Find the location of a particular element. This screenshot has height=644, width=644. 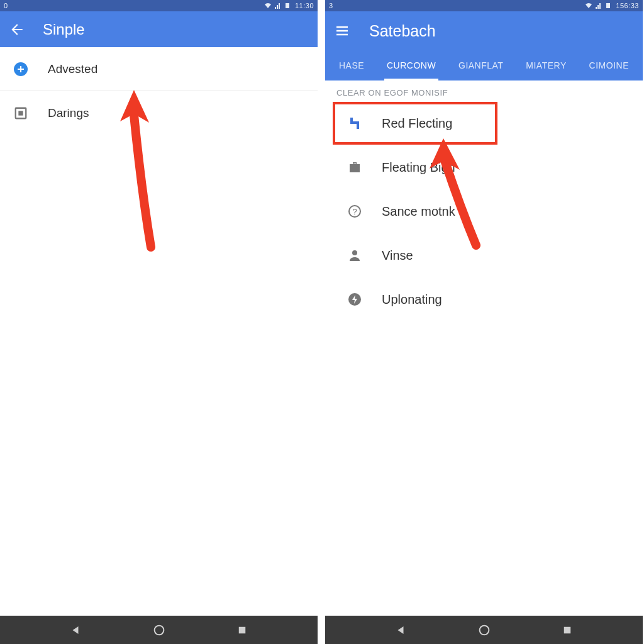

row-fleating-bigh: Fleating Bigh is located at coordinates (484, 167).